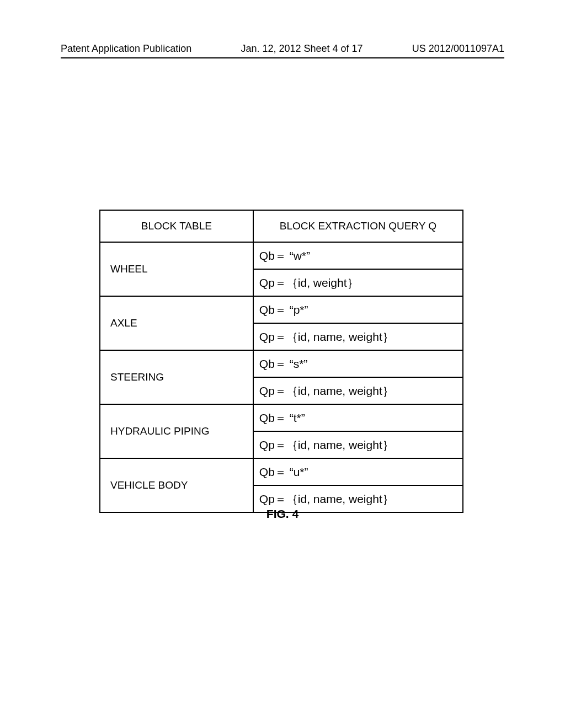 Image resolution: width=565 pixels, height=728 pixels. Describe the element at coordinates (281, 269) in the screenshot. I see `table-row: WHEEL Qb＝ “w*” Qp＝｛id, weight｝` at that location.